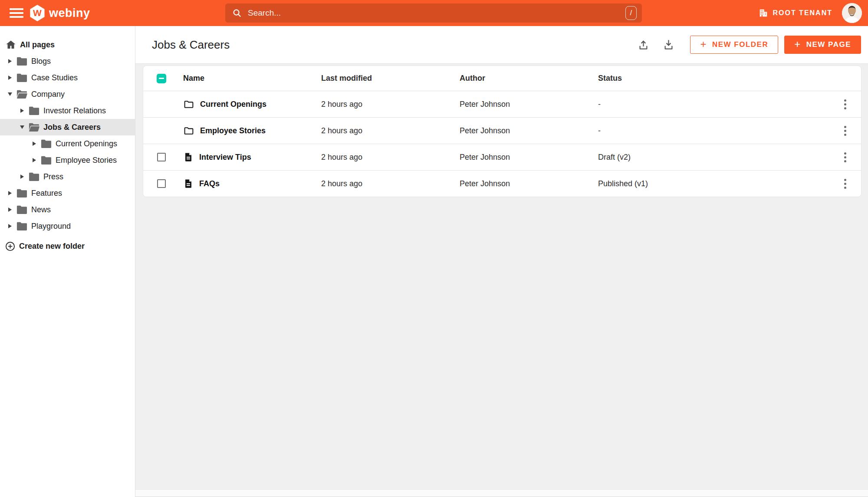 This screenshot has height=497, width=868. I want to click on sidebar-item-label: Employee Stories, so click(86, 161).